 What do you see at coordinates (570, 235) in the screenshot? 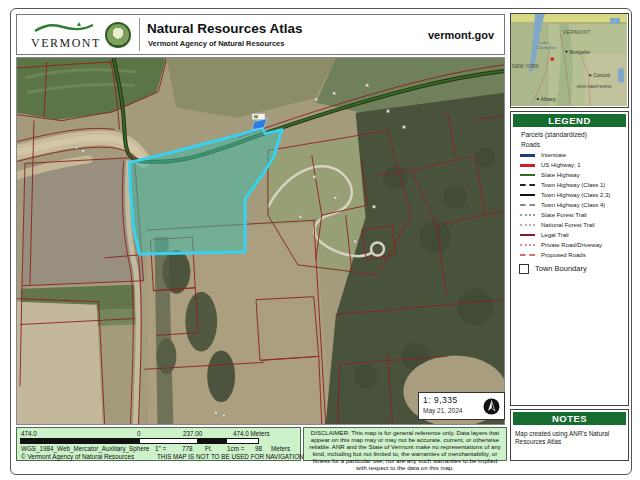
I see `legend-item-legal-trail: Legal Trail` at bounding box center [570, 235].